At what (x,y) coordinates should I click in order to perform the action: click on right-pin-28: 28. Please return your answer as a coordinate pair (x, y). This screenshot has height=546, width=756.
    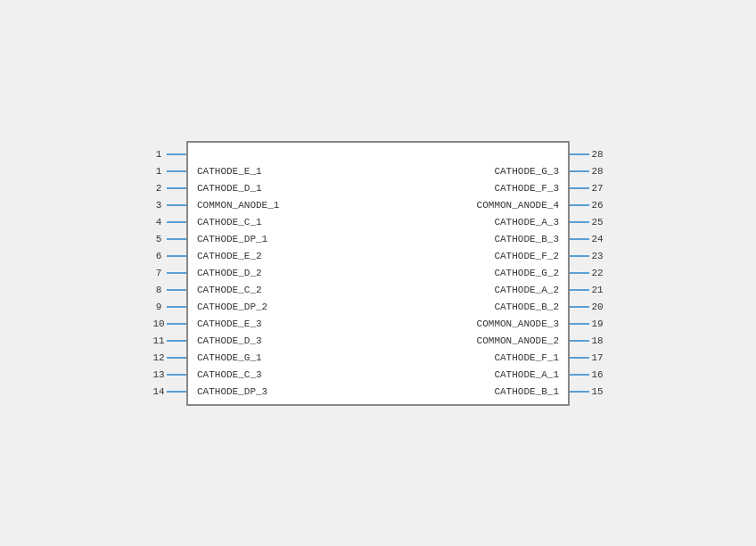
    Looking at the image, I should click on (588, 171).